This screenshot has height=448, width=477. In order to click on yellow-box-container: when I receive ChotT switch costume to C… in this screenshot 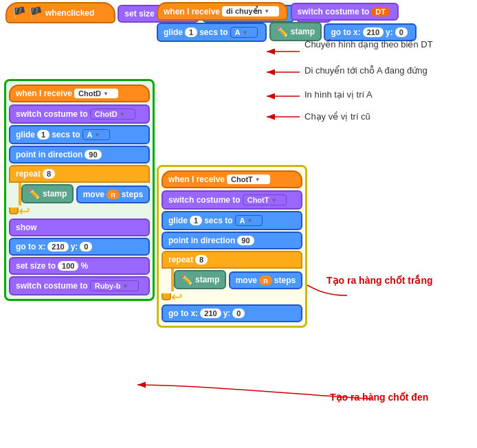, I will do `click(232, 246)`.